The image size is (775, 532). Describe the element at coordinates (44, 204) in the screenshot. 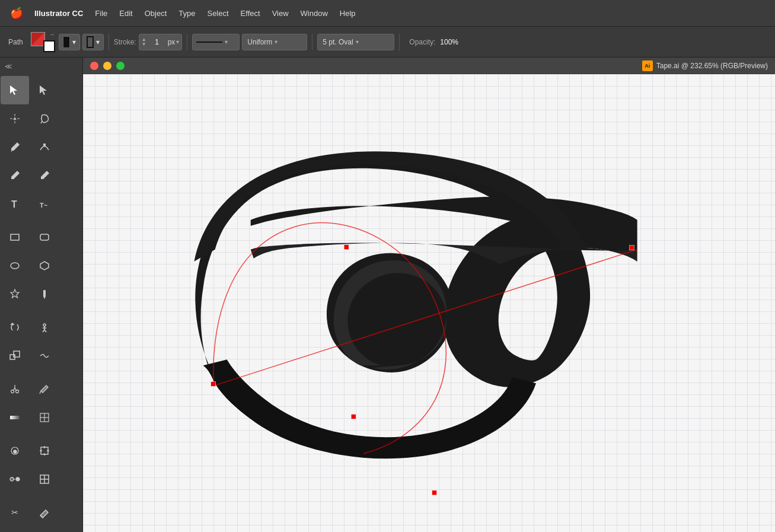

I see `touch-type-tool: T~` at that location.